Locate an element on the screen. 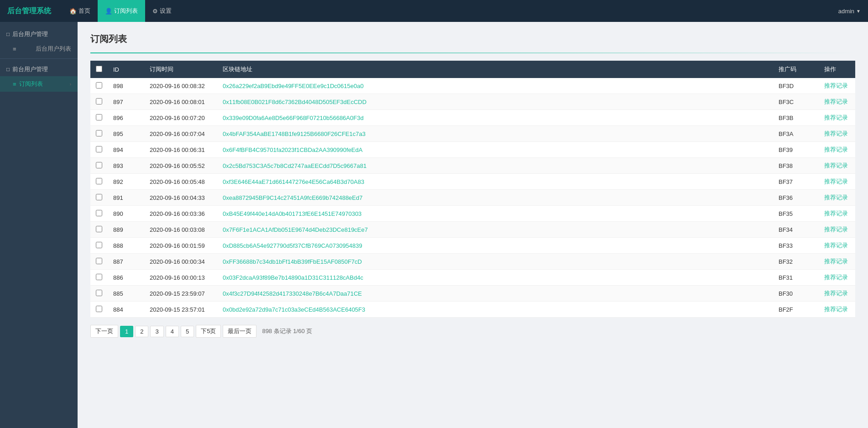 Image resolution: width=868 pixels, height=428 pixels. addr-link: 0x03F2dcaA93f89Be7b14890a1D31C311128cABd… is located at coordinates (293, 277).